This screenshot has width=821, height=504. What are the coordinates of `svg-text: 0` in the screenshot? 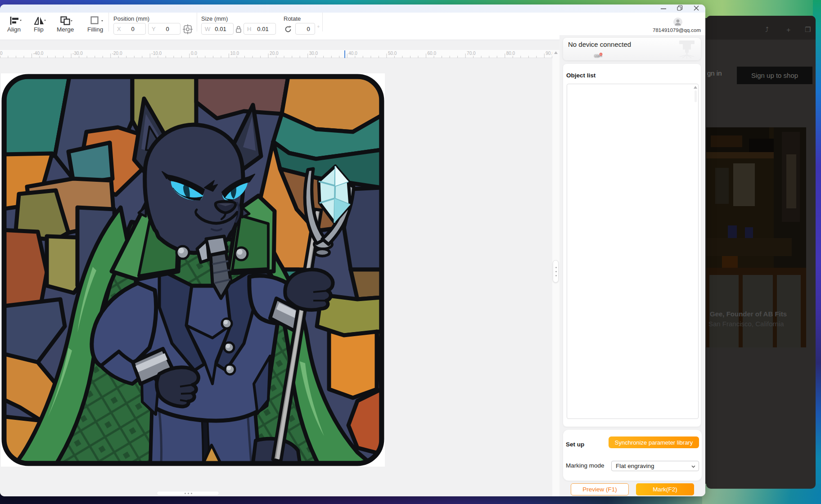 It's located at (1, 53).